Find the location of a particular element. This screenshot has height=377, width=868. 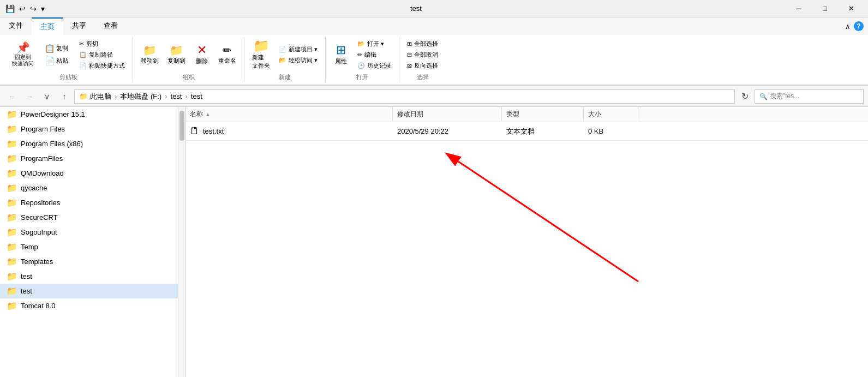

file-list-header: 名称 ▲ 修改日期 类型 大小 is located at coordinates (527, 115).